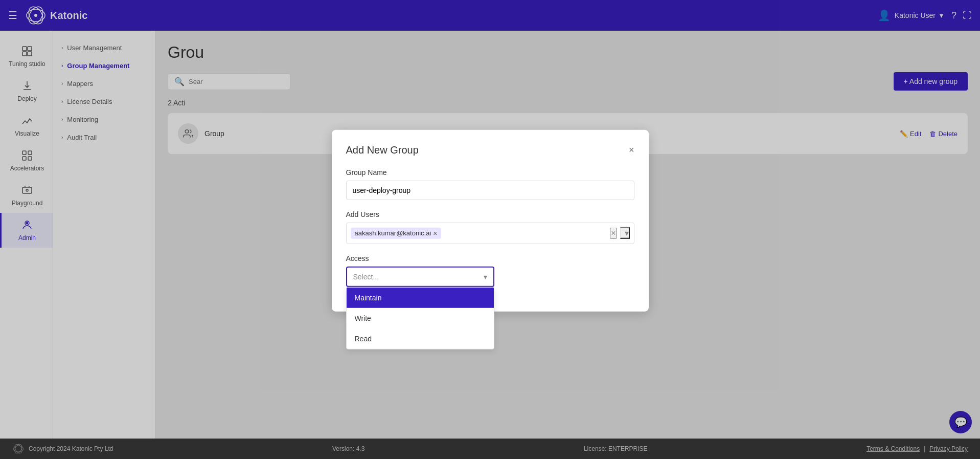 The width and height of the screenshot is (980, 459). What do you see at coordinates (420, 297) in the screenshot?
I see `option-maintain: Maintain` at bounding box center [420, 297].